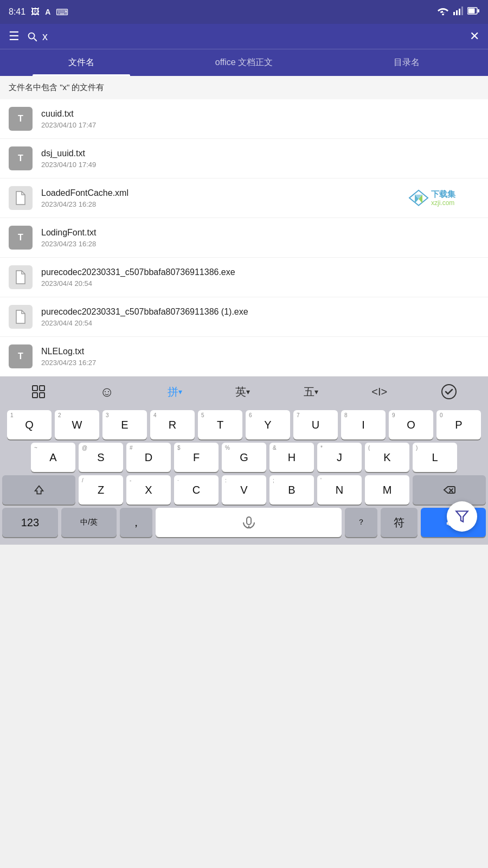 The image size is (488, 868). I want to click on key-comma: ，, so click(136, 522).